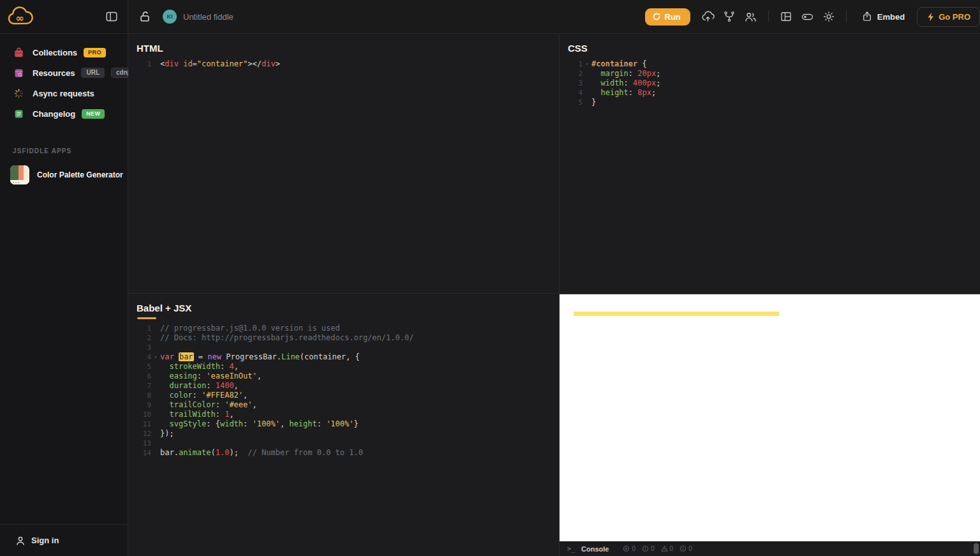  Describe the element at coordinates (343, 405) in the screenshot. I see `code-line: 9 trailColor: '#eee',` at that location.